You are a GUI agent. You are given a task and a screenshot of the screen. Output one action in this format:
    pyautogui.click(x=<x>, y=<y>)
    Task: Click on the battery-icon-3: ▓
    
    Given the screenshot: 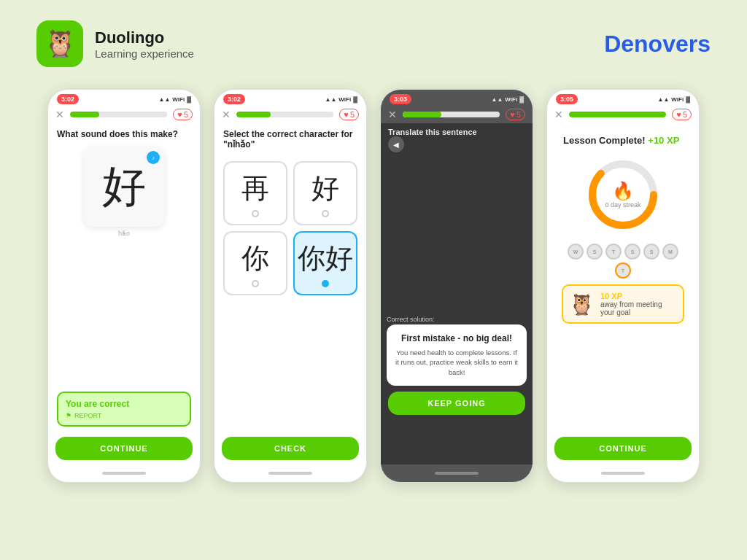 What is the action you would take?
    pyautogui.click(x=522, y=99)
    